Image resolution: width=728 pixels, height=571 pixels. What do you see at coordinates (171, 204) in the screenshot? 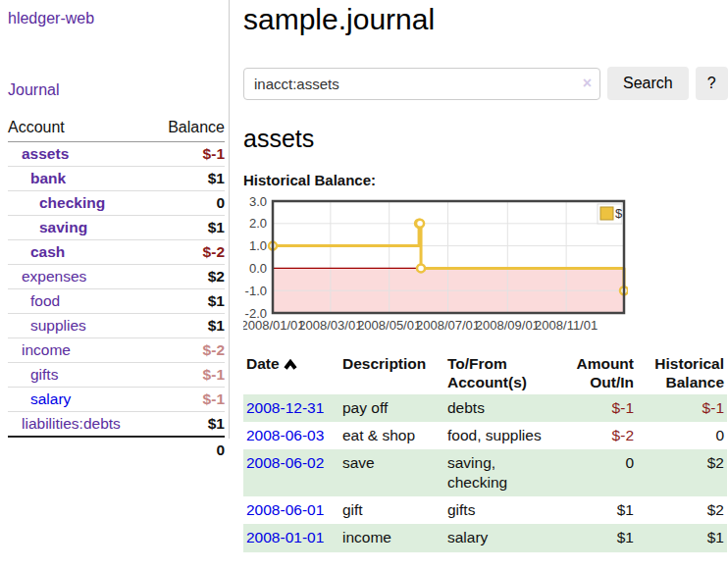
I see `account-balance: 0` at bounding box center [171, 204].